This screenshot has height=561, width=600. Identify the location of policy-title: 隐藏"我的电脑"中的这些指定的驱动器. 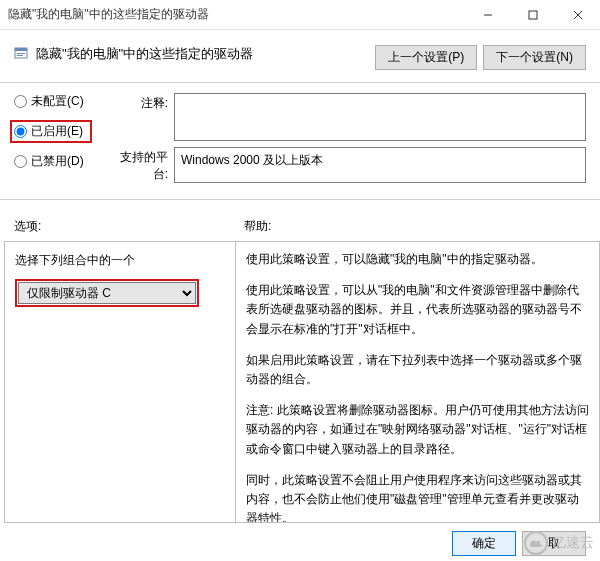
(144, 54).